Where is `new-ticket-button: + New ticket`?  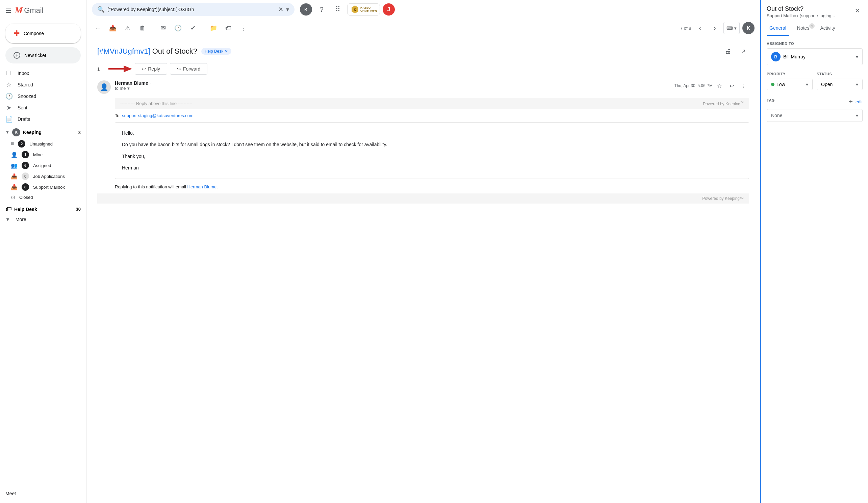 new-ticket-button: + New ticket is located at coordinates (43, 55).